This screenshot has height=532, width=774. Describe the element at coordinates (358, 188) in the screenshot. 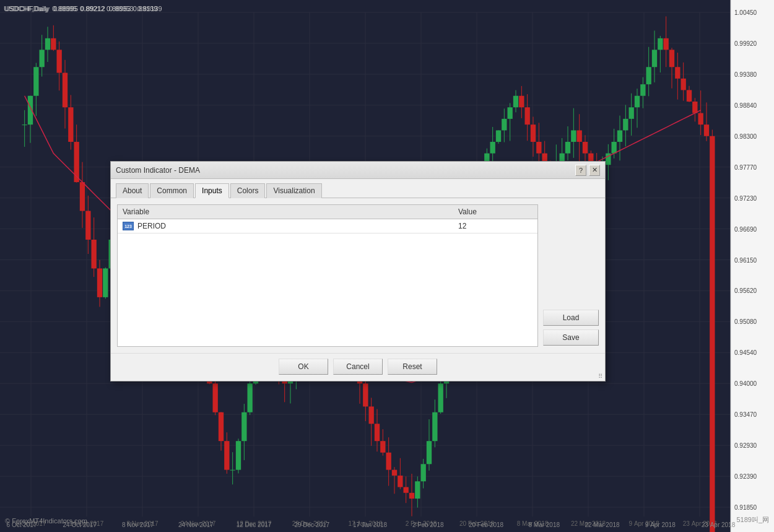

I see `dialog-tabs: About Common Inputs Colors Visualization` at that location.